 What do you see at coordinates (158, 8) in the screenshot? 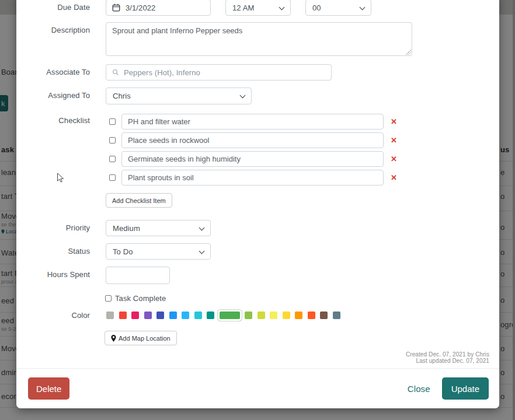
I see `due-date-input: 3/1/2022` at bounding box center [158, 8].